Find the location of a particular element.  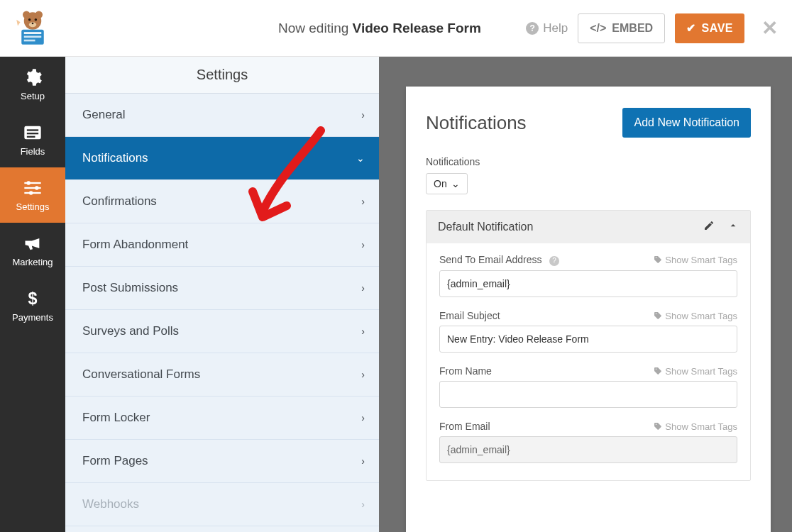

menu-general: General › is located at coordinates (222, 115).